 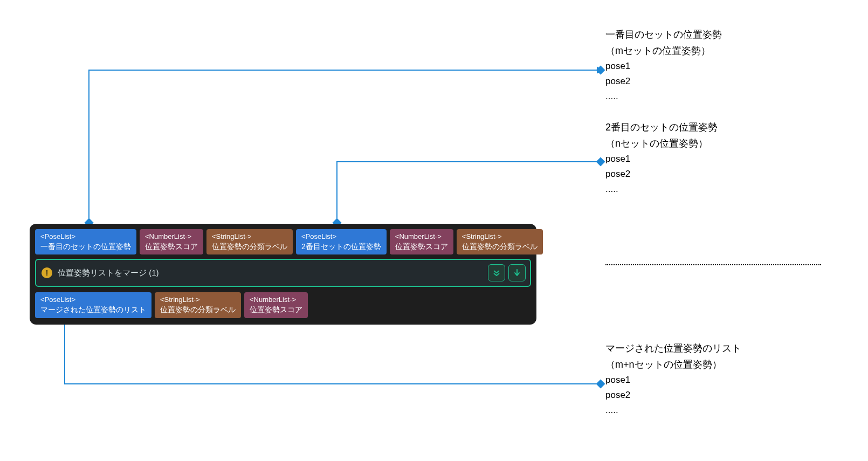 I want to click on output-ports-row: <PoseList> マージされた位置姿勢のリスト <StringList-> …, so click(x=283, y=305).